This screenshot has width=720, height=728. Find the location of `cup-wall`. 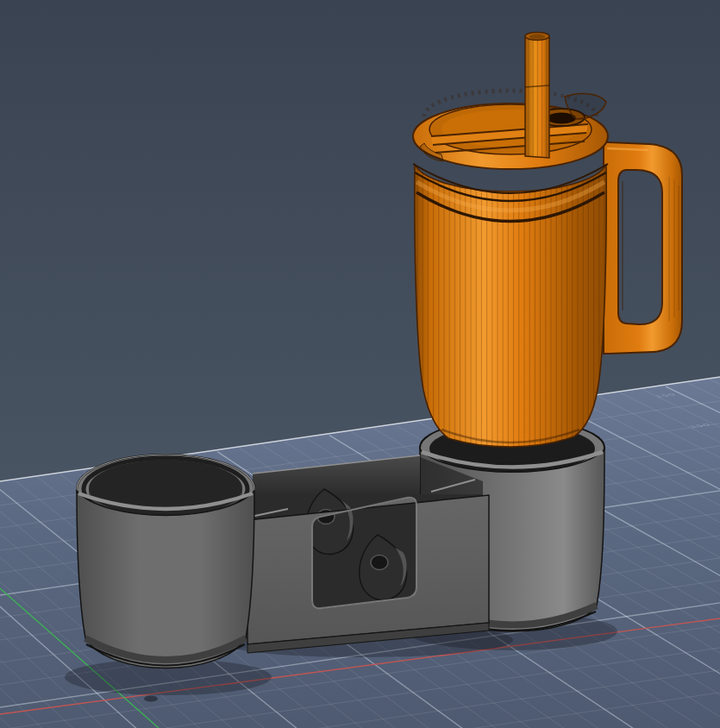

cup-wall is located at coordinates (166, 580).